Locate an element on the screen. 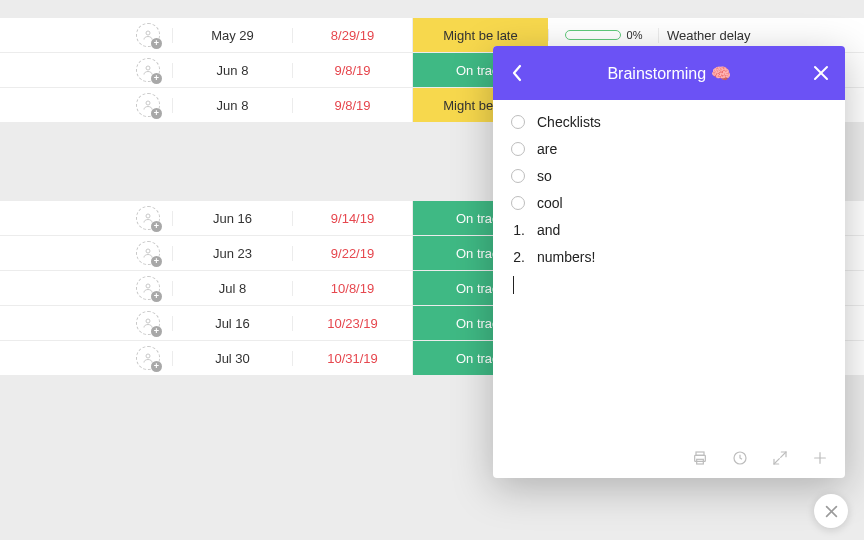 The width and height of the screenshot is (864, 540). start-date: Jul 16 is located at coordinates (232, 324).